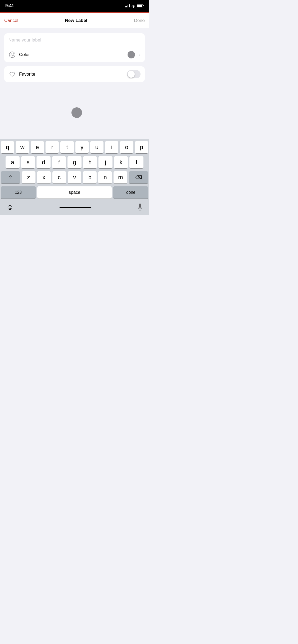 This screenshot has width=298, height=644. What do you see at coordinates (52, 147) in the screenshot?
I see `key-r: r` at bounding box center [52, 147].